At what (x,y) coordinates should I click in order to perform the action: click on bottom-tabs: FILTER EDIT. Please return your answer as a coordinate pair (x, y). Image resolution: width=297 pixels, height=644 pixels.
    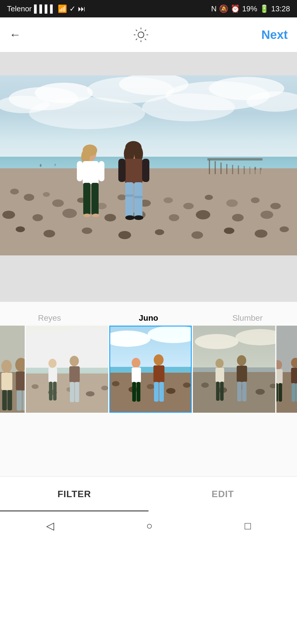
    Looking at the image, I should click on (148, 494).